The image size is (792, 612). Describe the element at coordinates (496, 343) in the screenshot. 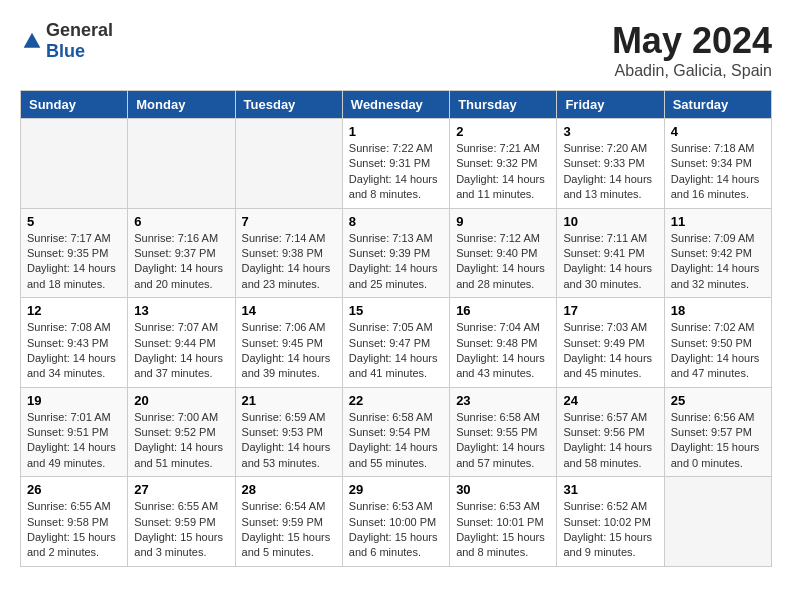

I see `day-sunset: Sunset: 9:48 PM` at that location.